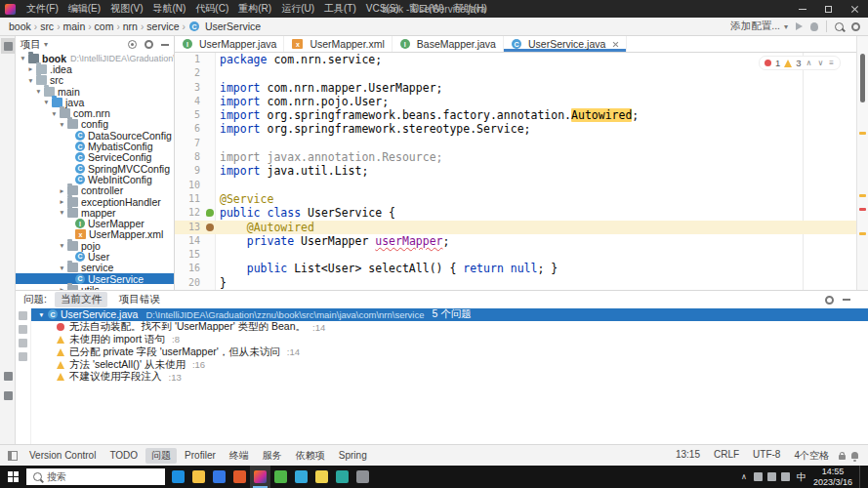 This screenshot has width=868, height=488. Describe the element at coordinates (95, 168) in the screenshot. I see `tree-item: CSpringMVCConfig` at that location.